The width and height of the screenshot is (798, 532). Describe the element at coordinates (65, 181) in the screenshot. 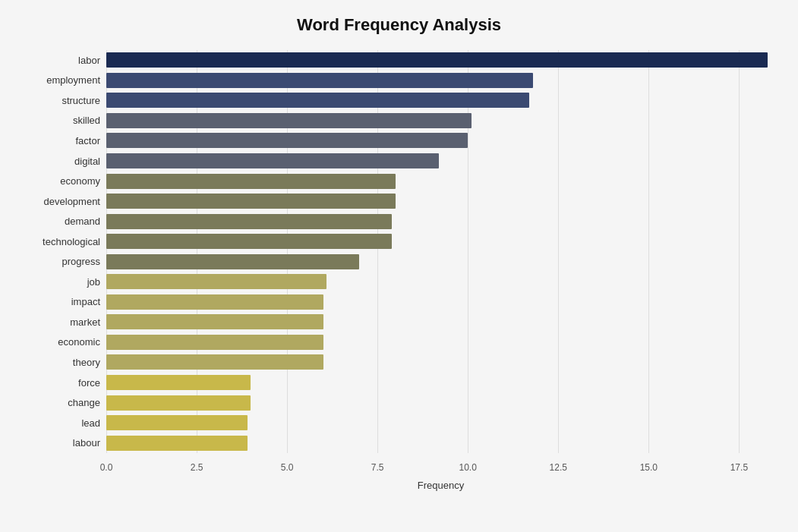

I see `y-label: economy` at that location.